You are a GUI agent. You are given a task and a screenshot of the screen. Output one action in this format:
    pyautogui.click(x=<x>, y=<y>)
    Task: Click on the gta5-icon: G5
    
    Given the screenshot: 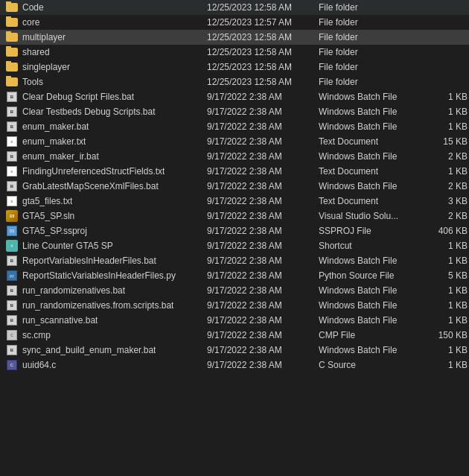 What is the action you would take?
    pyautogui.click(x=12, y=216)
    